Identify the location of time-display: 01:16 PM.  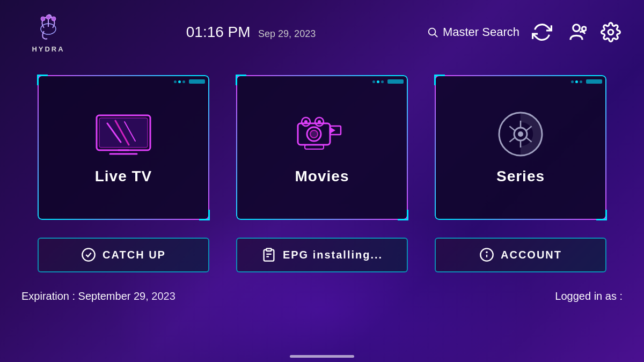
(218, 32).